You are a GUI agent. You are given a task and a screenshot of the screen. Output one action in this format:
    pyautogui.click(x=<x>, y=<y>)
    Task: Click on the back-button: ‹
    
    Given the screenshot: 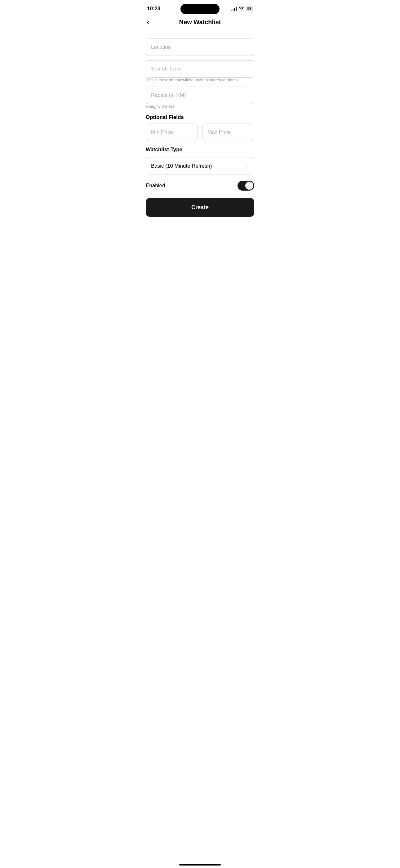 What is the action you would take?
    pyautogui.click(x=148, y=22)
    